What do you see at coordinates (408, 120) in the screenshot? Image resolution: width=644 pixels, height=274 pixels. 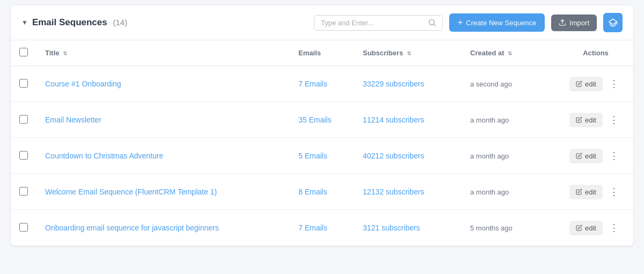 I see `row-subscribers-1: 11214 subscribers` at bounding box center [408, 120].